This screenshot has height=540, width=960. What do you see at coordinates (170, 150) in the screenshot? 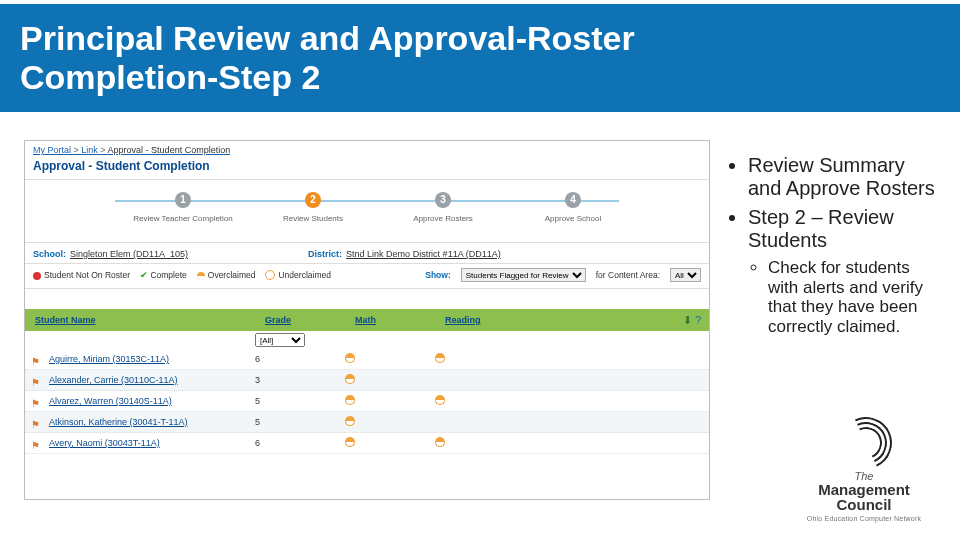
I see `crumb-current: Approval - Student Completion` at bounding box center [170, 150].